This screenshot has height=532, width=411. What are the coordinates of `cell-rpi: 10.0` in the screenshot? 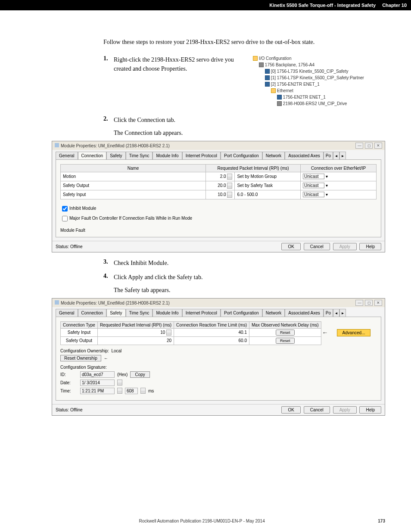 It's located at (221, 194).